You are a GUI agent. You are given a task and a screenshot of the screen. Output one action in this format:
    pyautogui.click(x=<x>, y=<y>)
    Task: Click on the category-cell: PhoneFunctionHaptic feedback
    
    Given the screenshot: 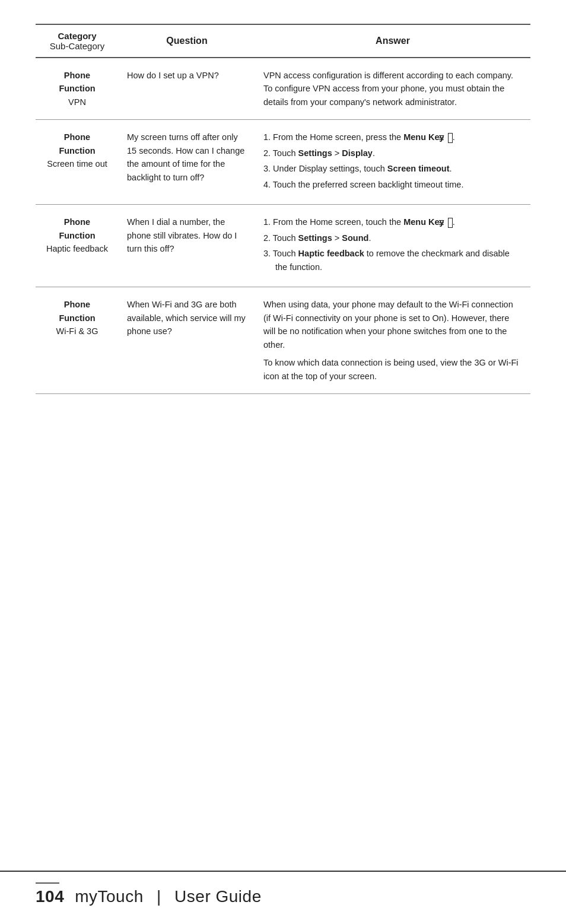 What is the action you would take?
    pyautogui.click(x=77, y=246)
    